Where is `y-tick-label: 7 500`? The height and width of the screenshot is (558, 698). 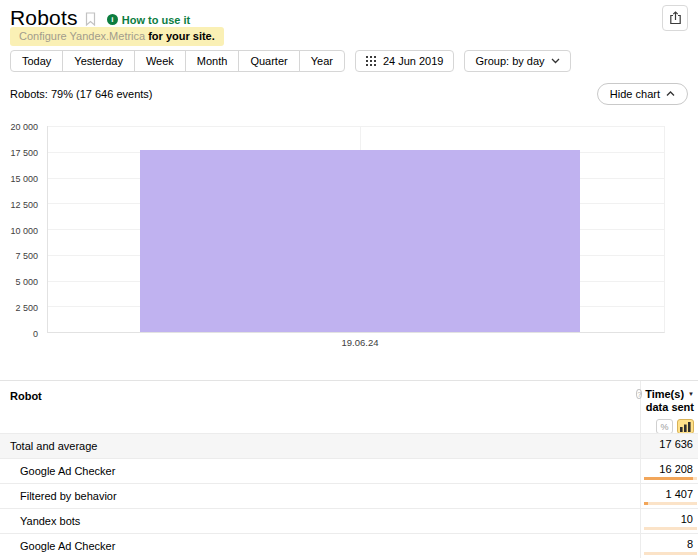
y-tick-label: 7 500 is located at coordinates (26, 256).